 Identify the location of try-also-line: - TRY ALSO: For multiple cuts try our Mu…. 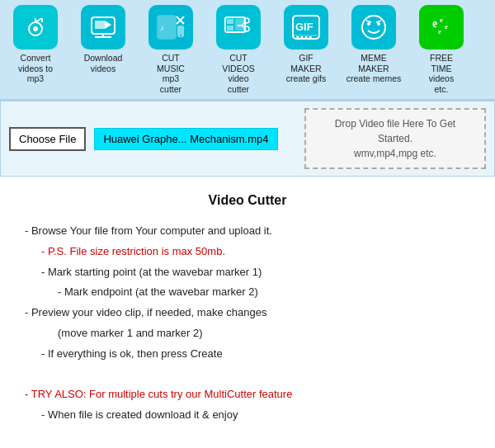
(248, 394).